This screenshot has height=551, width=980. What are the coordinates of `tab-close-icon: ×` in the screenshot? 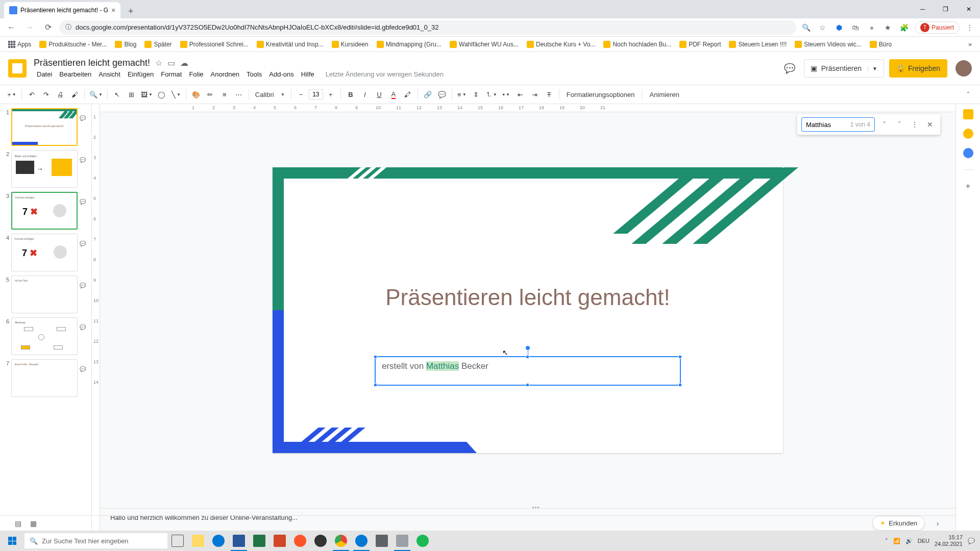 It's located at (113, 10).